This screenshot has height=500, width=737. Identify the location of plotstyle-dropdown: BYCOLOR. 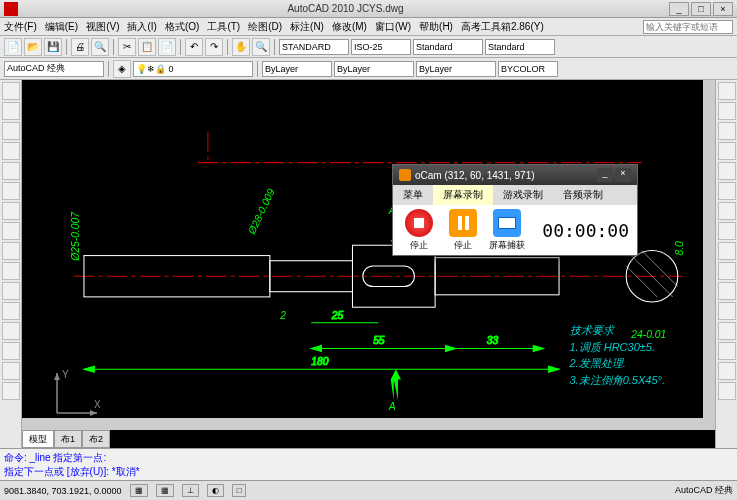
(528, 69).